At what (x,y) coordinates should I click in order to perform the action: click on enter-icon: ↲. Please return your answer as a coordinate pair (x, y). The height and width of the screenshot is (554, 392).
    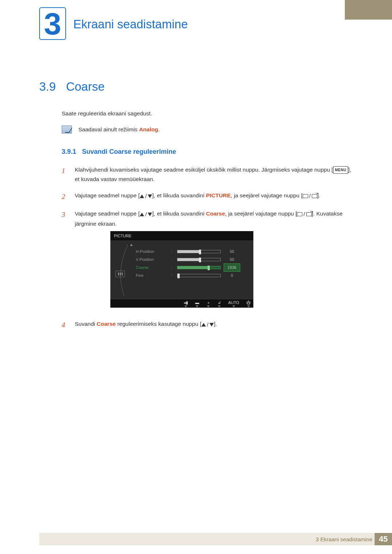
    Looking at the image, I should click on (219, 303).